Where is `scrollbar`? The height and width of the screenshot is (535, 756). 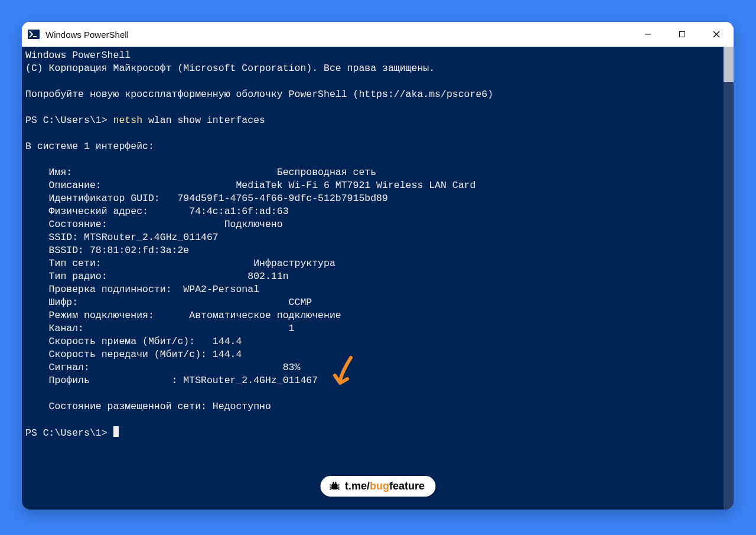 scrollbar is located at coordinates (729, 278).